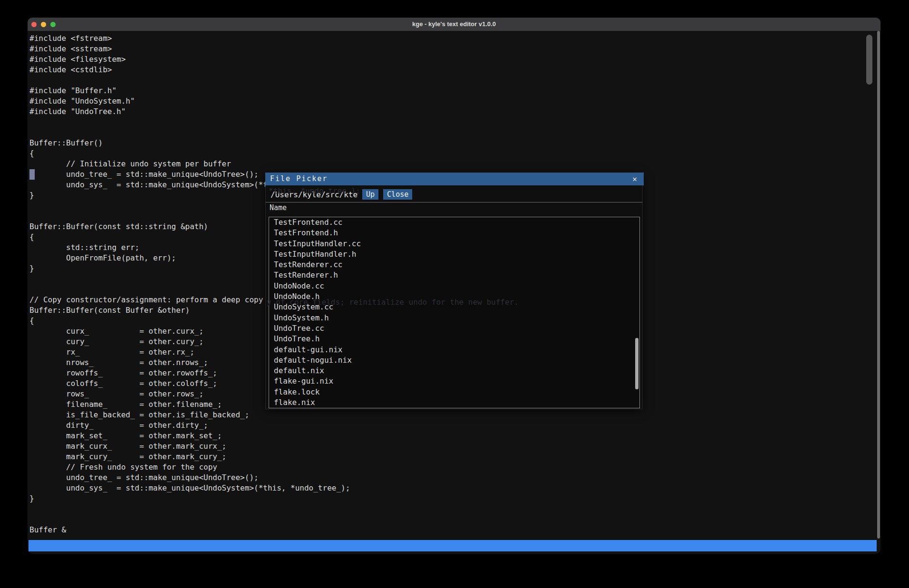 The width and height of the screenshot is (909, 588). Describe the element at coordinates (454, 381) in the screenshot. I see `file-row: flake-gui.nix` at that location.